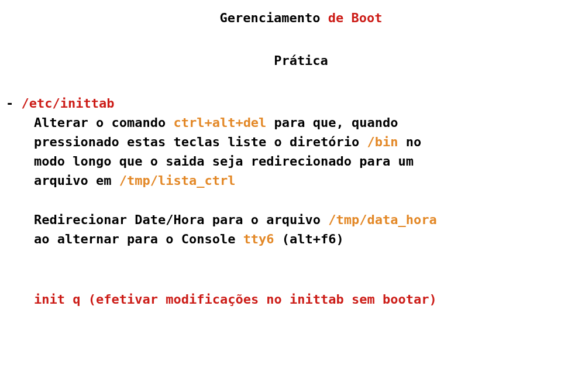 Image resolution: width=561 pixels, height=392 pixels. I want to click on bullet-path: /etc/inittab, so click(68, 103).